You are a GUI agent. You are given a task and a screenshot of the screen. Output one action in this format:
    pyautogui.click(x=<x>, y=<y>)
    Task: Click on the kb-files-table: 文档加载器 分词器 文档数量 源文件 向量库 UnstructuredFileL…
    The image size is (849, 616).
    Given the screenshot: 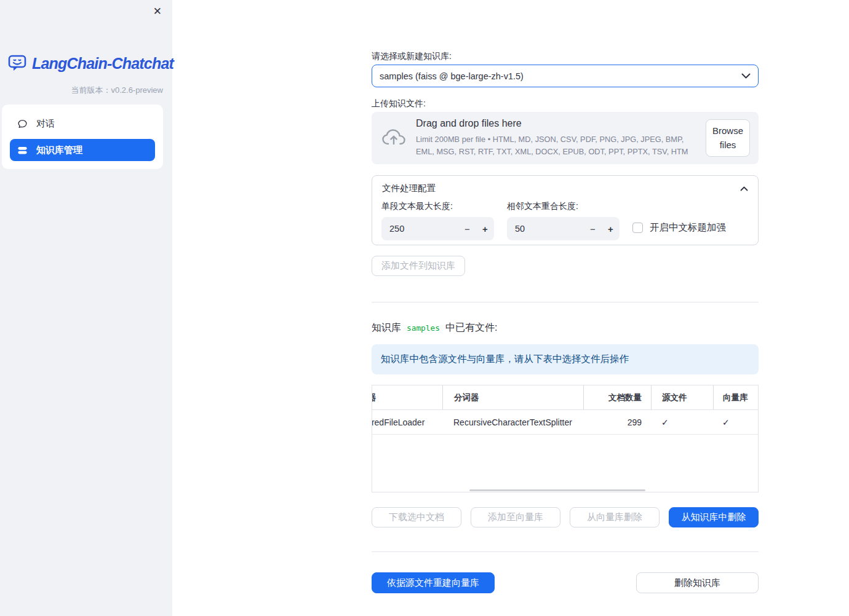 What is the action you would take?
    pyautogui.click(x=565, y=439)
    